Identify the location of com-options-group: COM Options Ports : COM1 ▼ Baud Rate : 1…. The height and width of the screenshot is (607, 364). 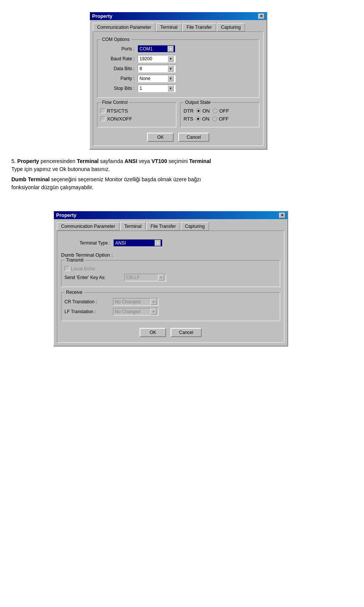
(178, 69).